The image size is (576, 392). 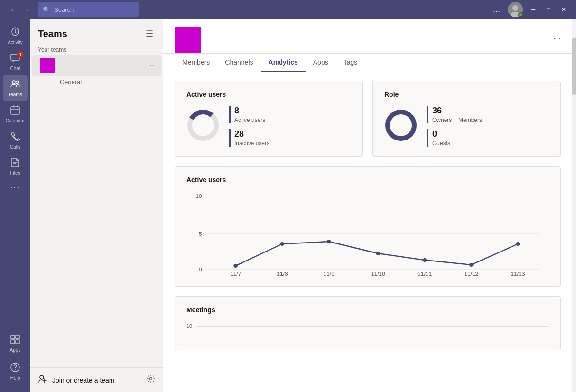 I want to click on role-count: 36, so click(x=457, y=111).